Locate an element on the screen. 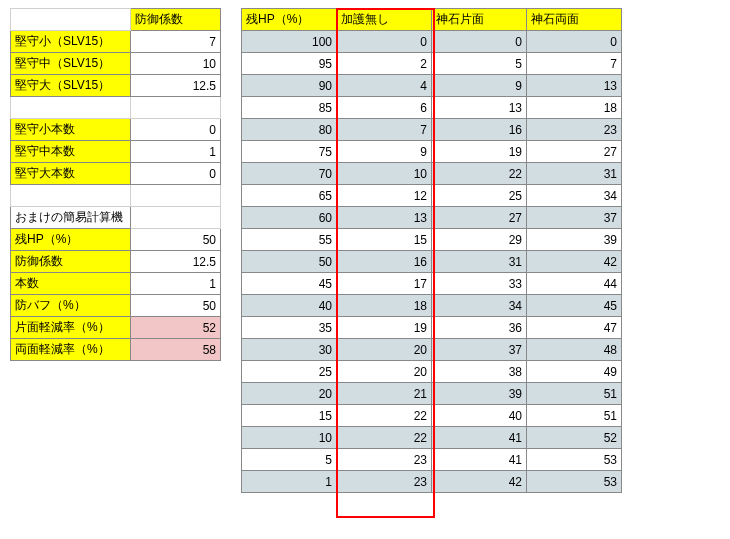  hp-cell: 60 is located at coordinates (290, 218).